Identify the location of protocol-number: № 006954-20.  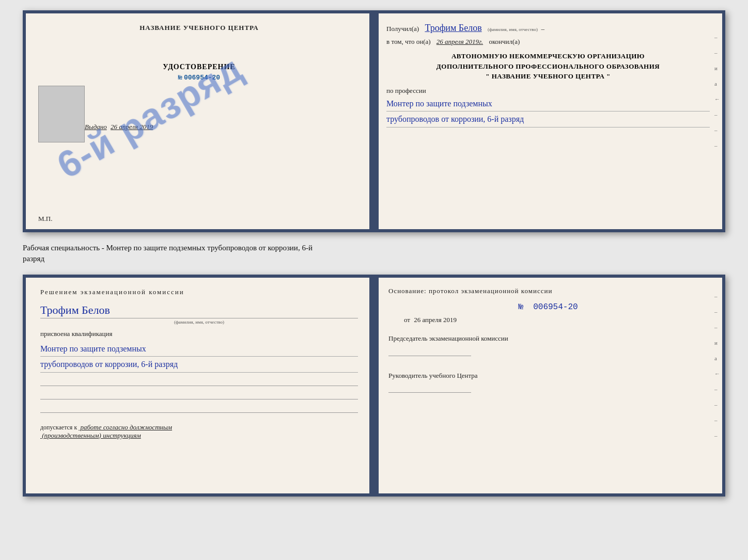
(548, 307).